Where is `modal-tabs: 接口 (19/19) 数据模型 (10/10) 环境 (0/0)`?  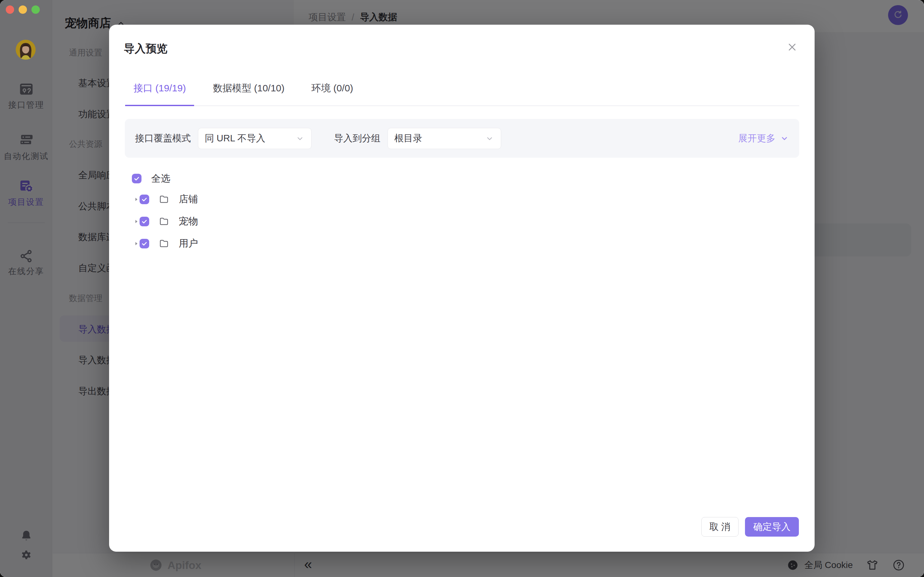 modal-tabs: 接口 (19/19) 数据模型 (10/10) 环境 (0/0) is located at coordinates (462, 89).